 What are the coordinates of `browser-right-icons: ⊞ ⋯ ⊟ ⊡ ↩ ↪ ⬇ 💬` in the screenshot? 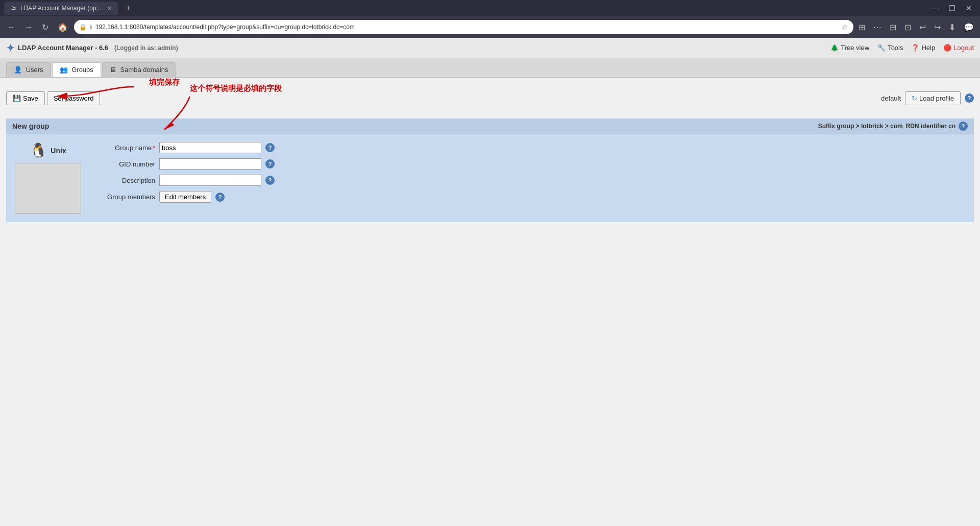 It's located at (916, 28).